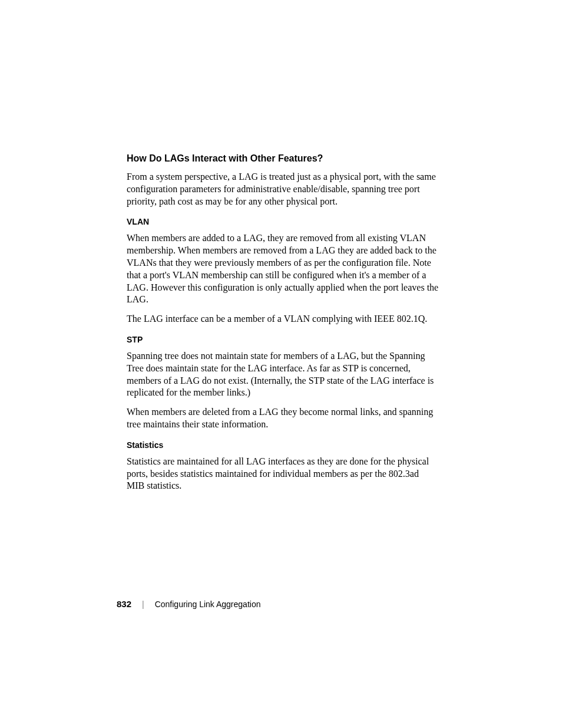  Describe the element at coordinates (208, 604) in the screenshot. I see `footer-chapter-title: Configuring Link Aggregation` at that location.